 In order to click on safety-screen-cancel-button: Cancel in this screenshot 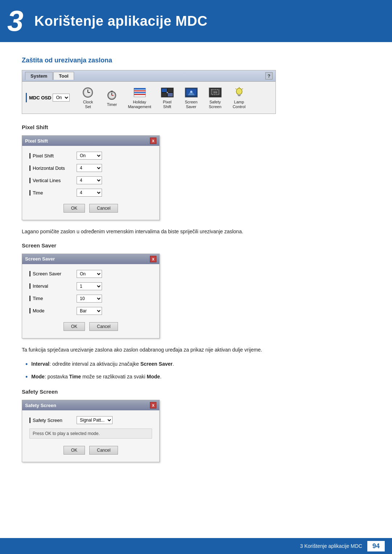, I will do `click(104, 450)`.